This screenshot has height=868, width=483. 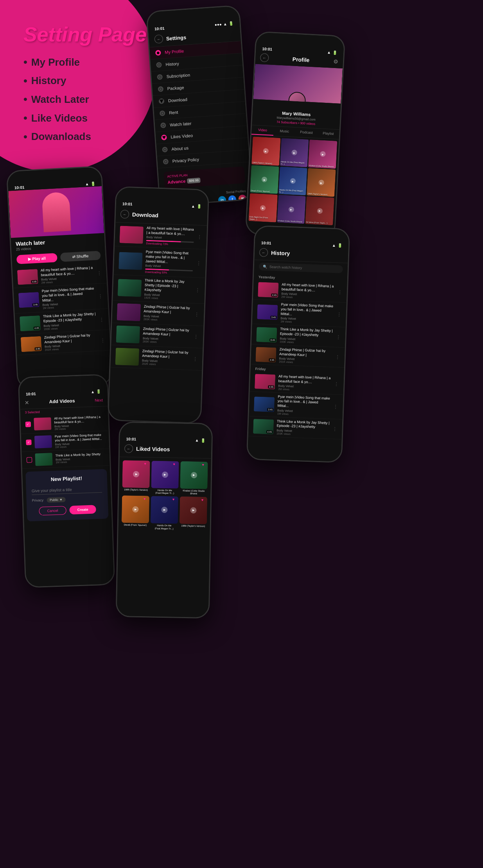 What do you see at coordinates (296, 428) in the screenshot?
I see `history-item: 4:45 Think Like a Monk by Jay Shetty | E…` at bounding box center [296, 428].